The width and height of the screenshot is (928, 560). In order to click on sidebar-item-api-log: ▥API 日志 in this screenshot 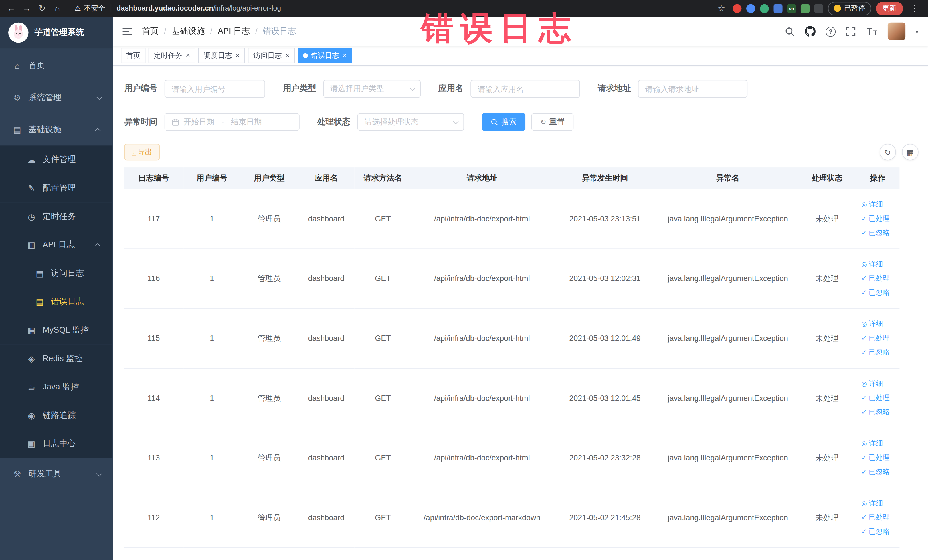, I will do `click(56, 245)`.